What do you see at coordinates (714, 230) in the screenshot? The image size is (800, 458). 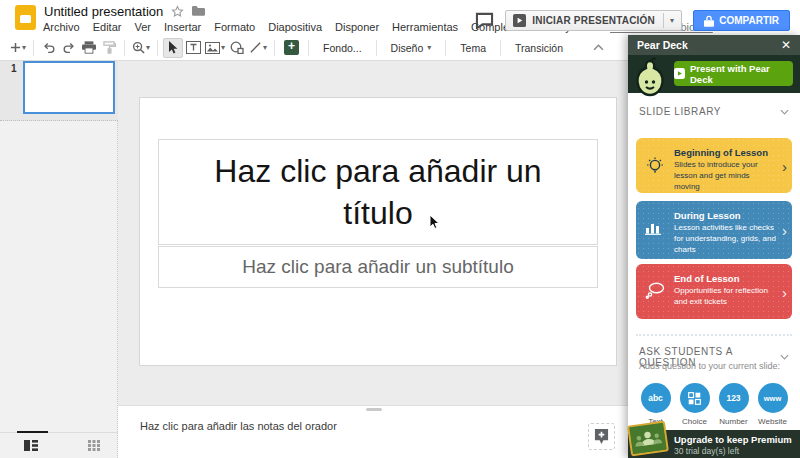 I see `card-during-lesson: During Lesson Lesson activities like che…` at bounding box center [714, 230].